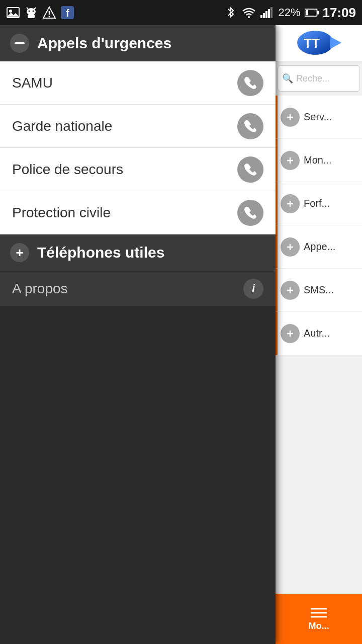  I want to click on list-item-label-4: SMS..., so click(319, 290).